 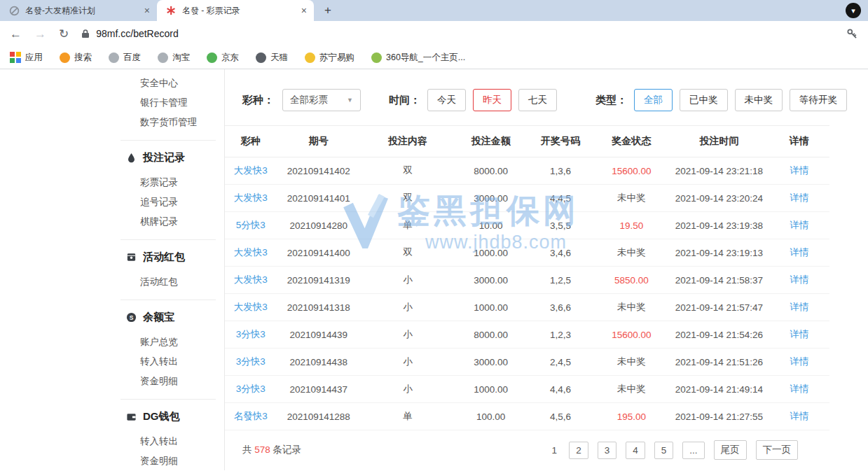 I want to click on cell-amount: 10.00, so click(x=491, y=225).